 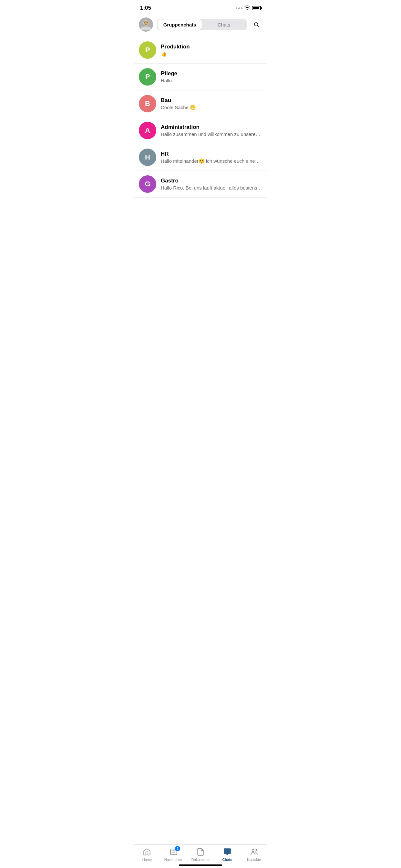 I want to click on chat-name-bau: Bau, so click(x=212, y=100).